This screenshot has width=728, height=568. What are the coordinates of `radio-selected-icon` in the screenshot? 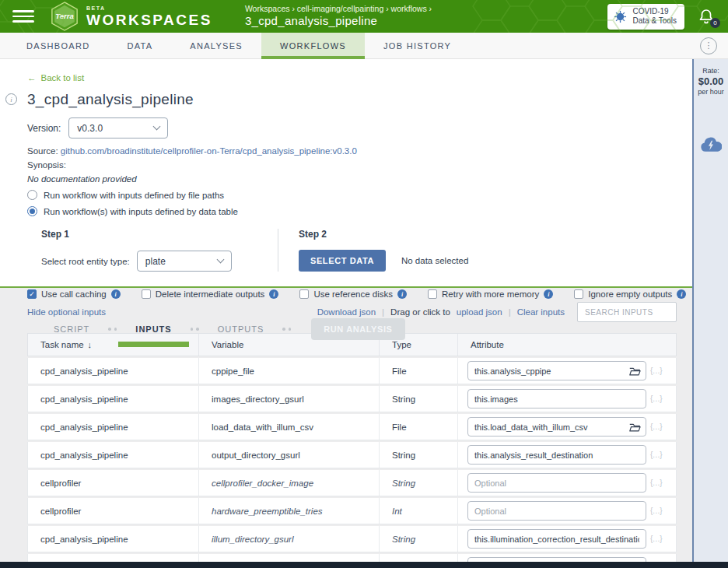 It's located at (33, 212).